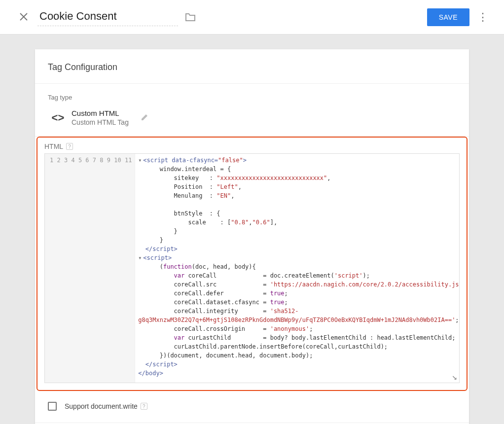 The height and width of the screenshot is (424, 504). What do you see at coordinates (252, 17) in the screenshot?
I see `header-bar: SAVE ⋮` at bounding box center [252, 17].